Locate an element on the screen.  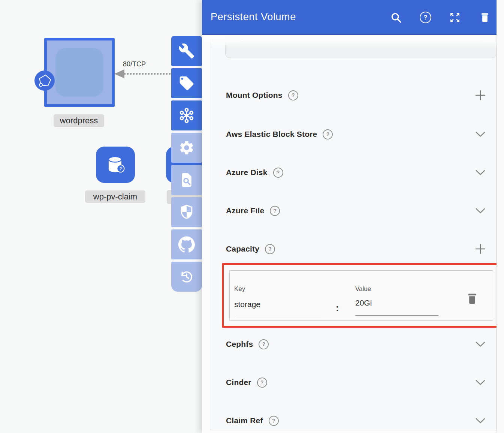
canvas-toolbar is located at coordinates (187, 165).